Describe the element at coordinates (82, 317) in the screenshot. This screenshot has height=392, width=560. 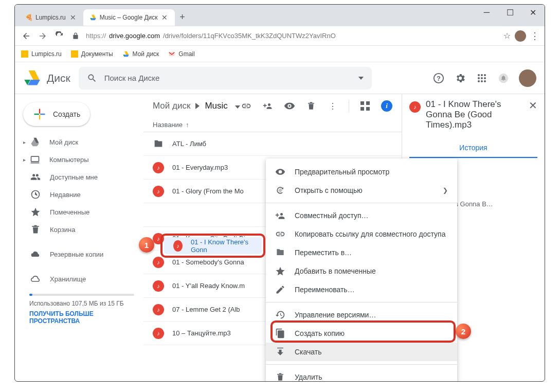
I see `storage-upgrade-link: ПОЛУЧИТЬ БОЛЬШЕ ПРОСТРАНСТВА` at that location.